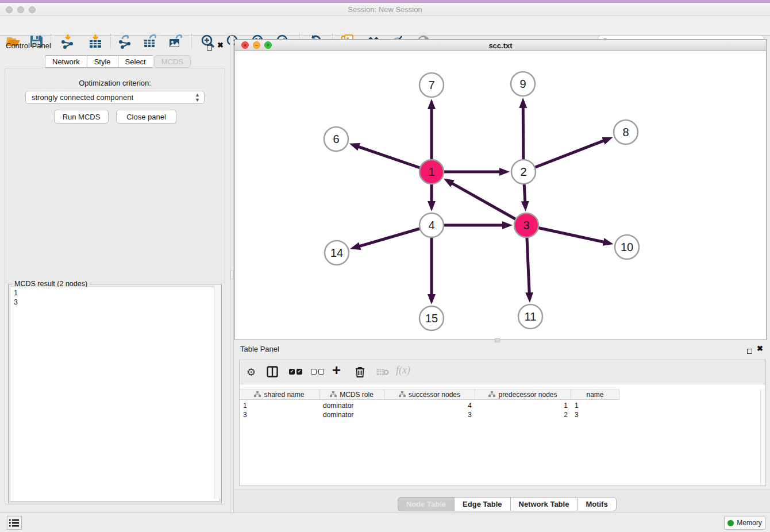  What do you see at coordinates (430, 415) in the screenshot?
I see `cell-successor-nodes: 3` at bounding box center [430, 415].